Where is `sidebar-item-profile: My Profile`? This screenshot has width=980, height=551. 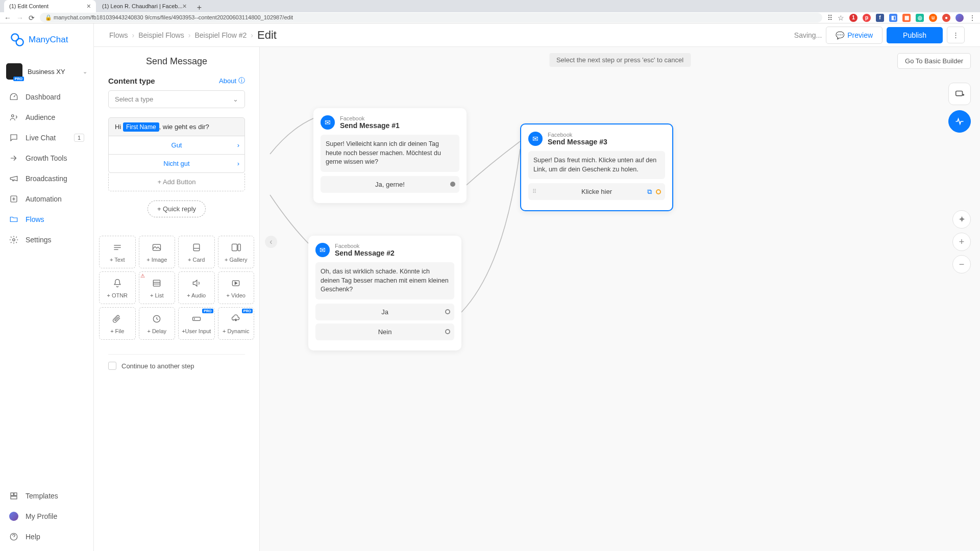
sidebar-item-profile: My Profile is located at coordinates (47, 516).